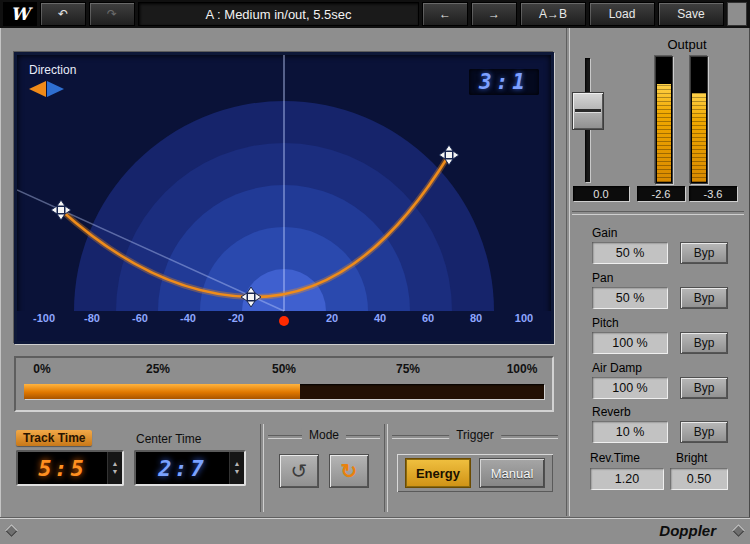 Image resolution: width=750 pixels, height=544 pixels. I want to click on param-byp-pan: Byp, so click(704, 298).